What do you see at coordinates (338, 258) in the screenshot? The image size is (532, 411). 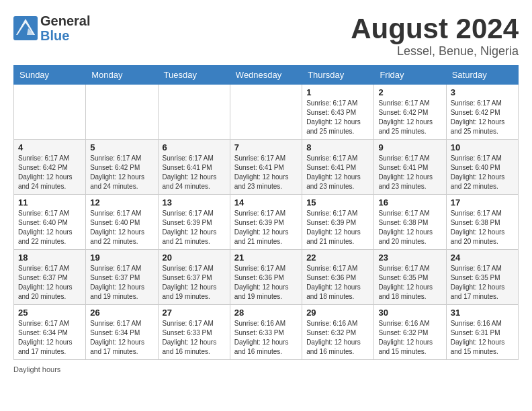 I see `day-number: 22` at bounding box center [338, 258].